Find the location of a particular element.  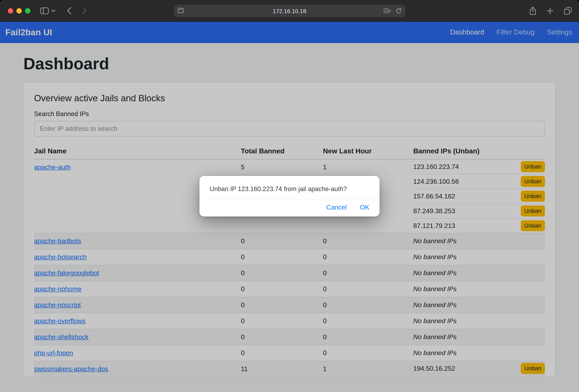

browser-toolbar: 172.16.10.18 A is located at coordinates (290, 11).